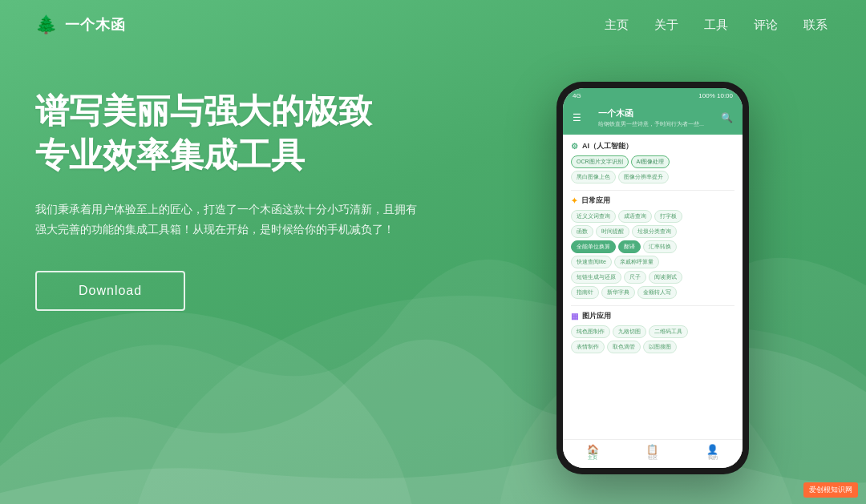 The image size is (866, 504). Describe the element at coordinates (658, 292) in the screenshot. I see `tag-amount: 金额转人写` at that location.